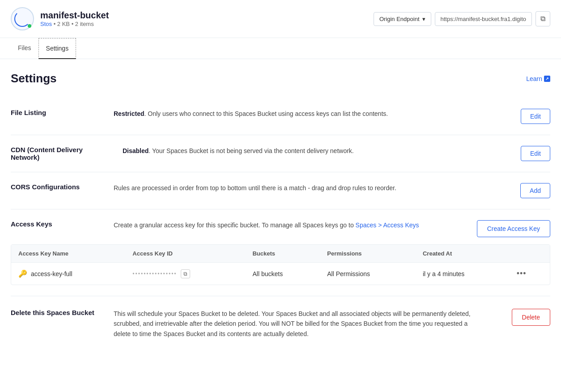  Describe the element at coordinates (68, 274) in the screenshot. I see `key-name-with-icon: 🔑 access-key-full` at that location.